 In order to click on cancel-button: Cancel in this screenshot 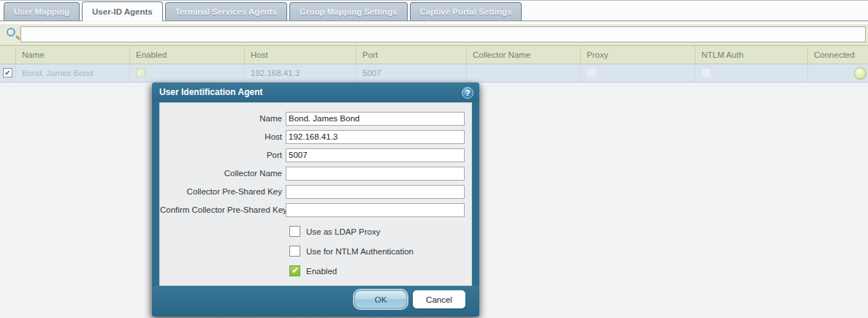, I will do `click(439, 300)`.